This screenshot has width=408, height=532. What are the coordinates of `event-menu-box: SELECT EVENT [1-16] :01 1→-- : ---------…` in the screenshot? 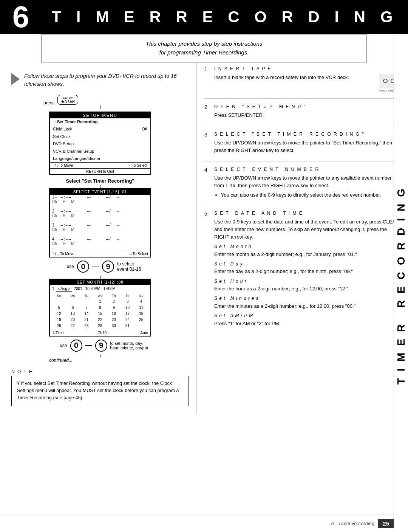 It's located at (100, 223).